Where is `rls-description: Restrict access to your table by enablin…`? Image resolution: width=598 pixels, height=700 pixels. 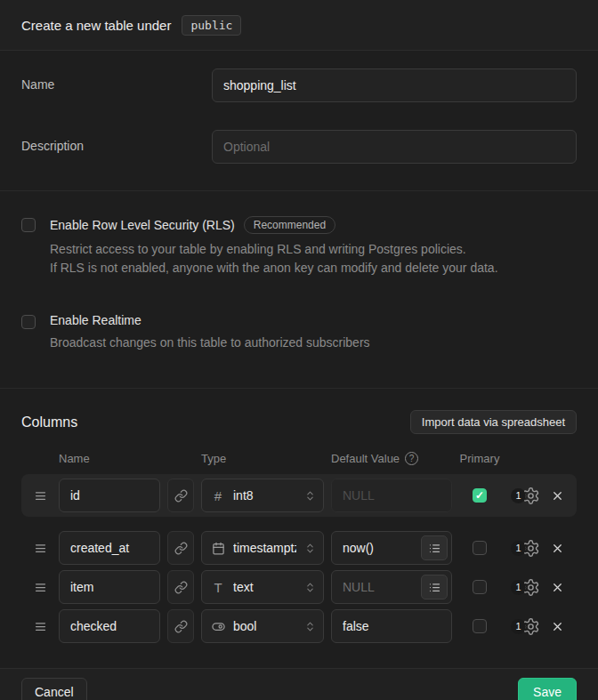 rls-description: Restrict access to your table by enablin… is located at coordinates (274, 259).